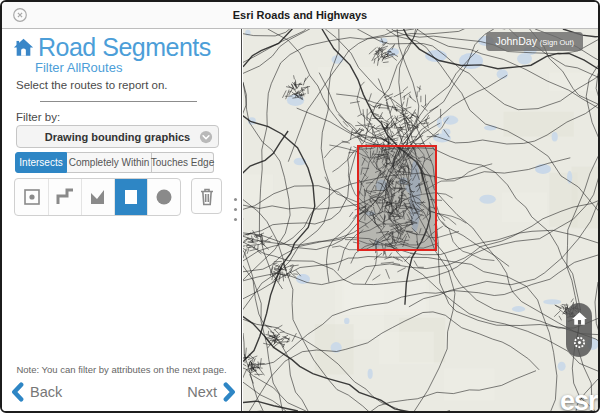 The height and width of the screenshot is (413, 600). Describe the element at coordinates (557, 42) in the screenshot. I see `sign-out-label: (Sign Out)` at that location.